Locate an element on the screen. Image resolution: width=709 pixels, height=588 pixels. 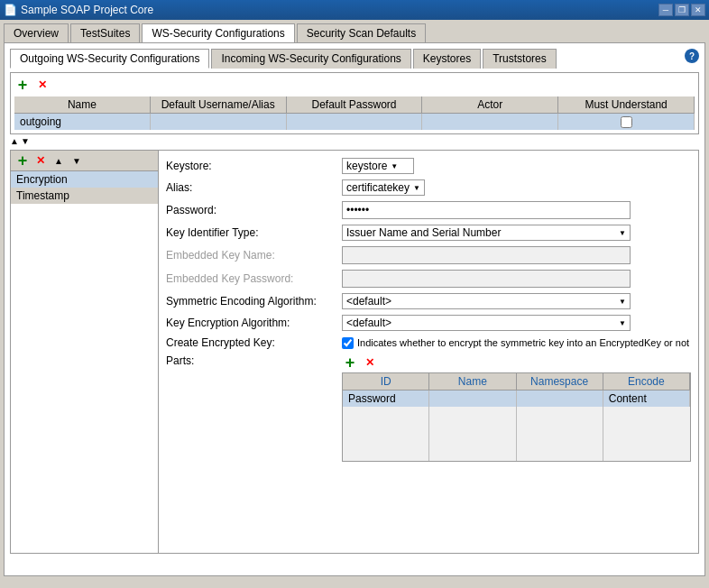
create-encrypted-key-control: Indicates whether to encrypt the symmetr… is located at coordinates (516, 343).